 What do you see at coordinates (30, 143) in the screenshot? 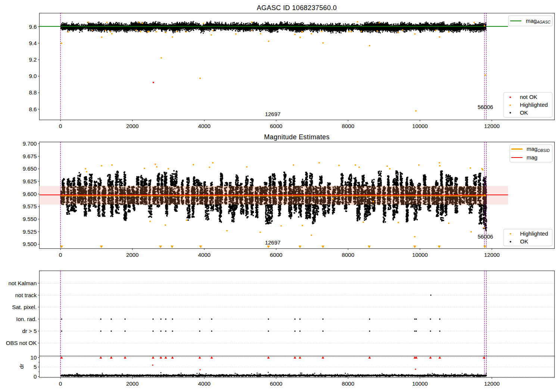
I see `svg-text: 9.700` at bounding box center [30, 143].